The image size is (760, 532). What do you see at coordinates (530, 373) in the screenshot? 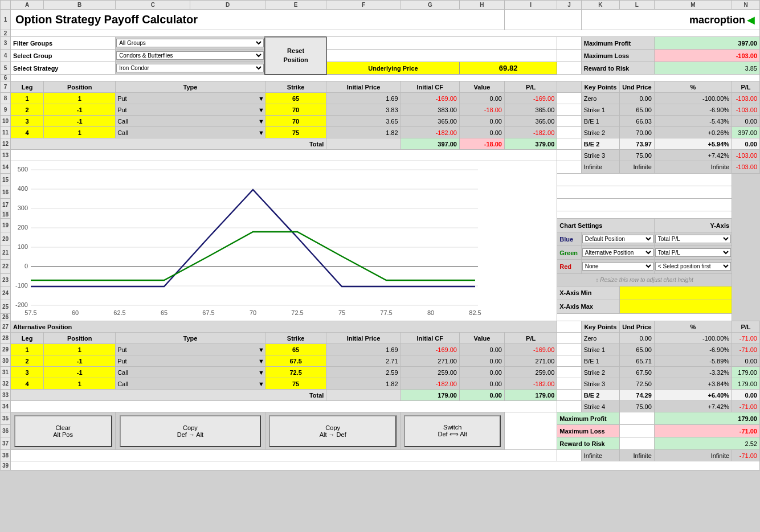
I see `alt-leg-3-pl: 259.00` at bounding box center [530, 373].